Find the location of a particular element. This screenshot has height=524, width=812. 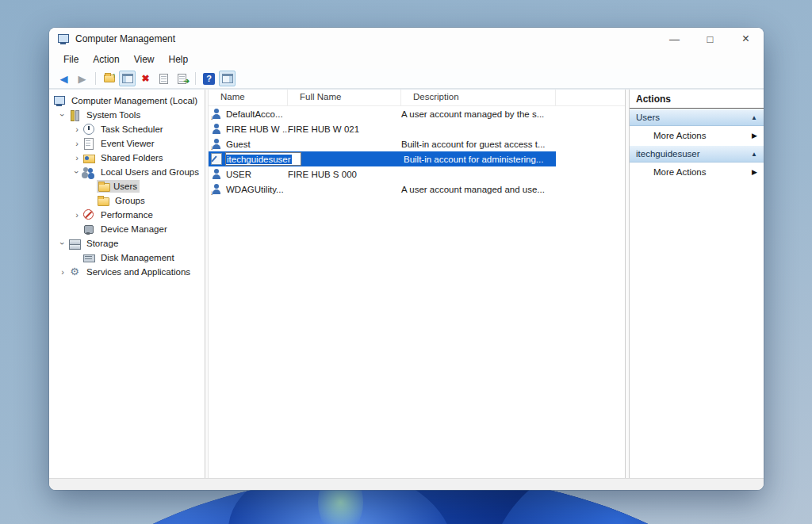

column-header-full-name: Full Name is located at coordinates (344, 98).